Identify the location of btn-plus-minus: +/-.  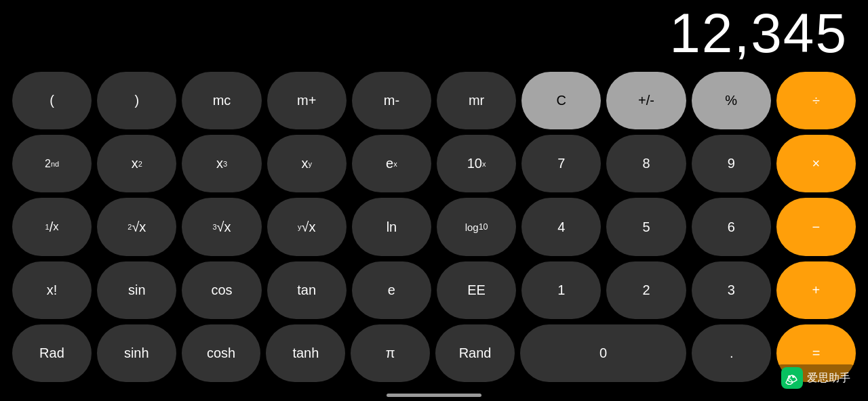
(646, 100).